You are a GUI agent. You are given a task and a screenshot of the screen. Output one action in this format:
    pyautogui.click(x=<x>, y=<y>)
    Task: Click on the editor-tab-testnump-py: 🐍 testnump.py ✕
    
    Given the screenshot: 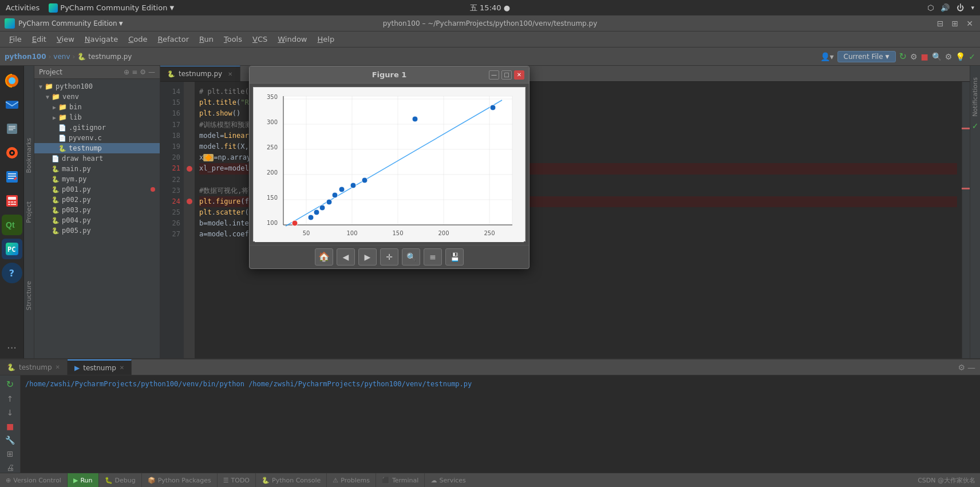 What is the action you would take?
    pyautogui.click(x=200, y=73)
    